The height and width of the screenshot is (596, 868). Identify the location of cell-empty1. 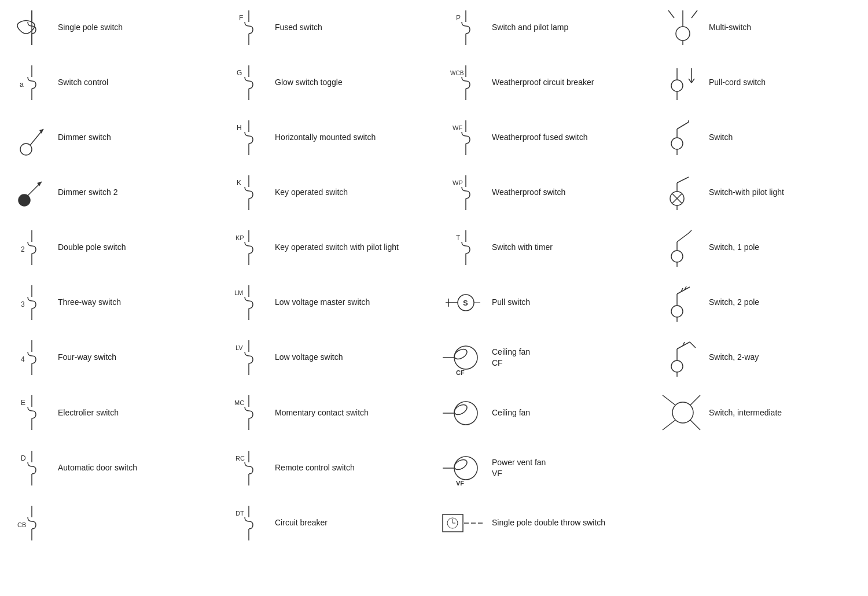
(759, 468).